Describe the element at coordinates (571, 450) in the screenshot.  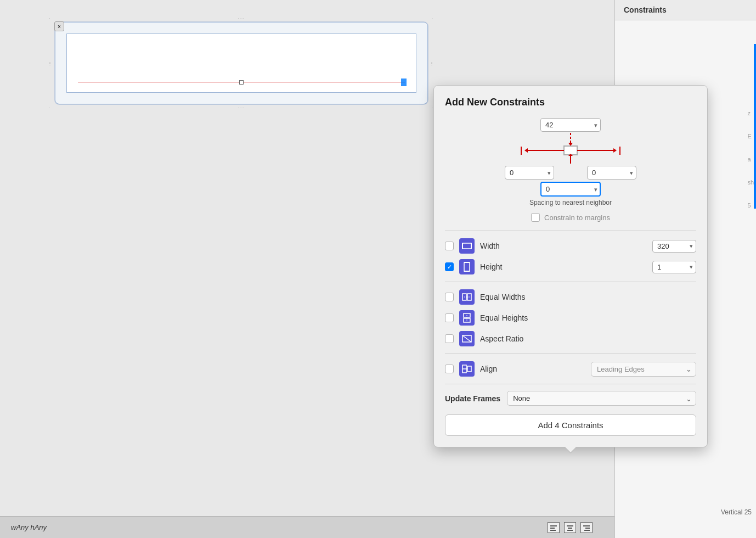
I see `popup-caret` at that location.